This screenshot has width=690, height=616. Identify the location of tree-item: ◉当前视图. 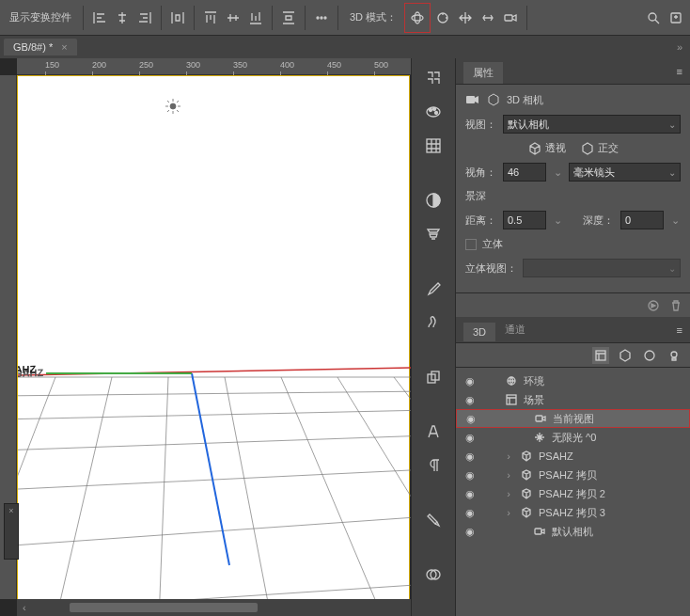
(573, 419).